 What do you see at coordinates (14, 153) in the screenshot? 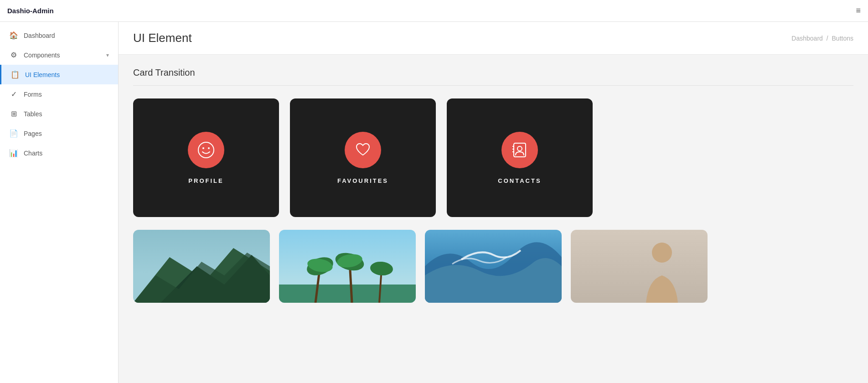
I see `charts-icon: 📊` at bounding box center [14, 153].